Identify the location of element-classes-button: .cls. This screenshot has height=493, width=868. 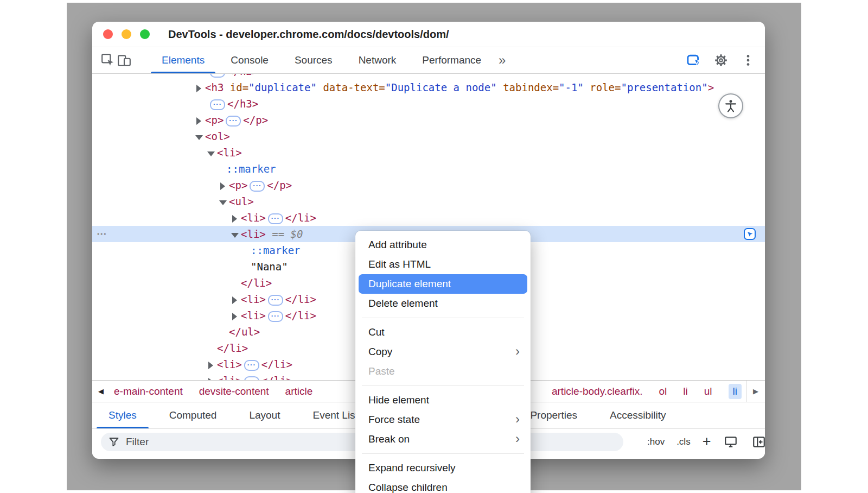
(684, 442).